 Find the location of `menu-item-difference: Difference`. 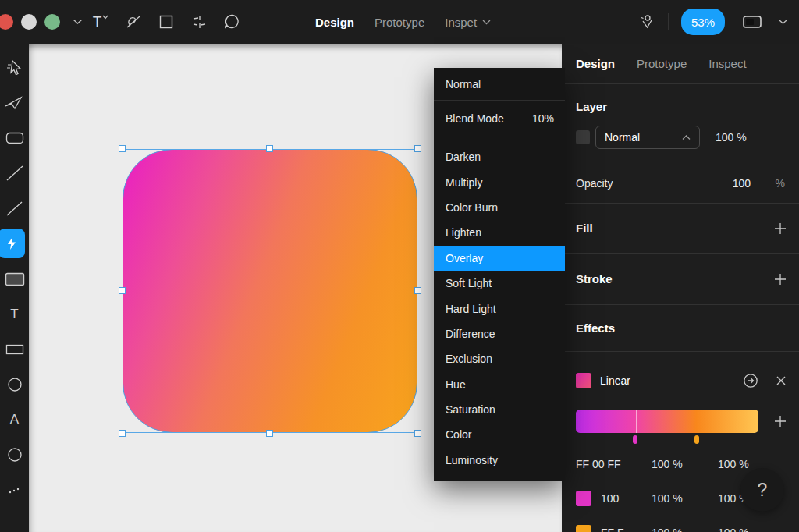

menu-item-difference: Difference is located at coordinates (499, 334).